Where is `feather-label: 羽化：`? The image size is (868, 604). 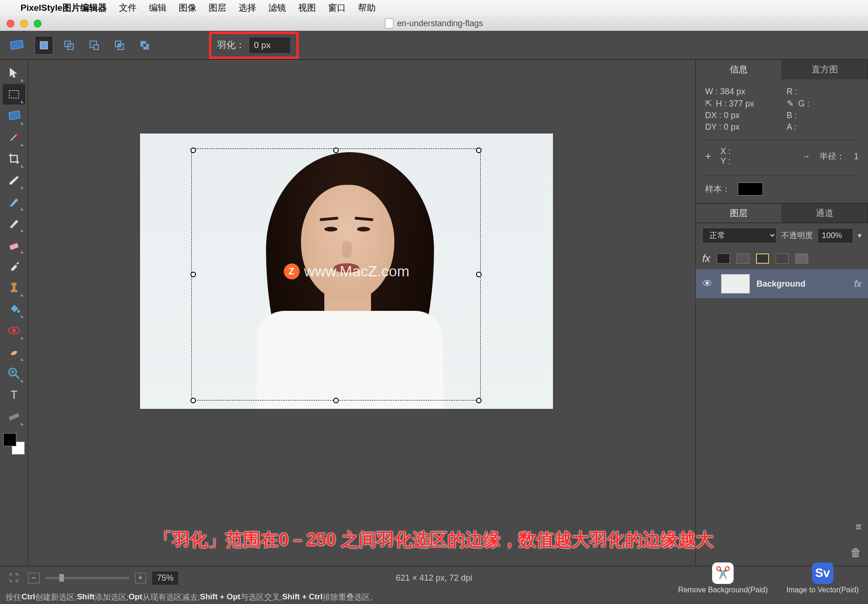 feather-label: 羽化： is located at coordinates (231, 45).